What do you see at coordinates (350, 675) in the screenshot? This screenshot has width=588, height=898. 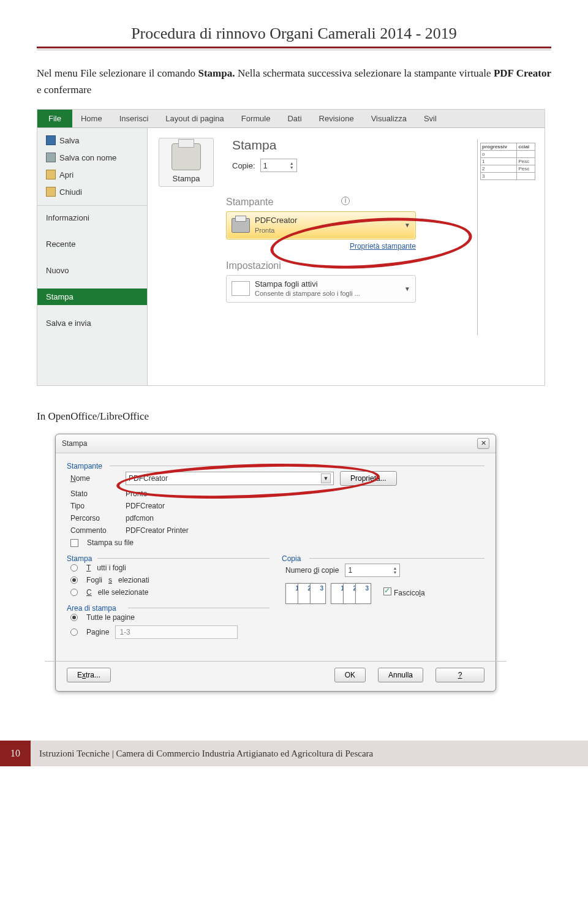 I see `ok-button: OK` at bounding box center [350, 675].